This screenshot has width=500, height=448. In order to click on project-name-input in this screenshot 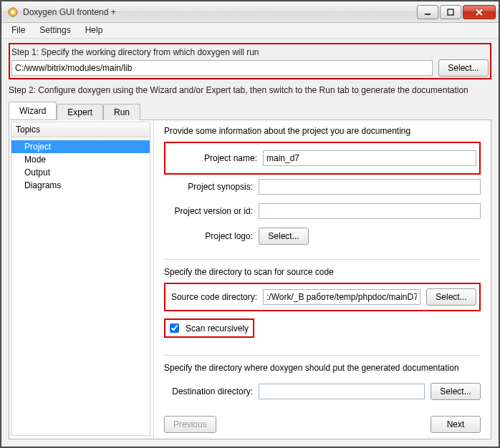, I will do `click(370, 158)`.